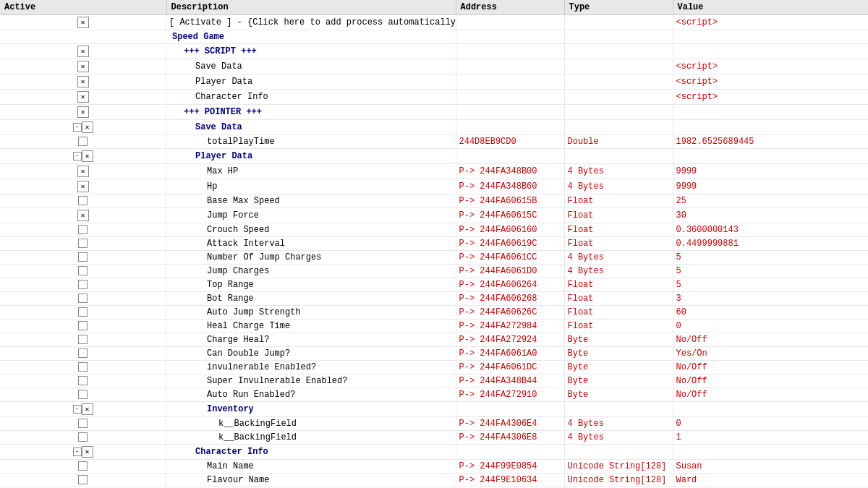  What do you see at coordinates (434, 424) in the screenshot?
I see `table-row: k__BackingFieldP-> 244FA4306E44 Bytes0` at bounding box center [434, 424].